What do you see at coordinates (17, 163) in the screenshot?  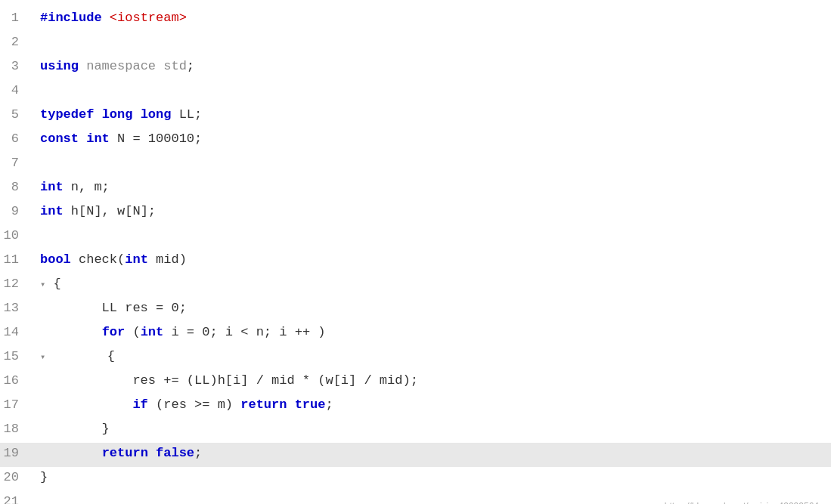 I see `line-number: 7` at bounding box center [17, 163].